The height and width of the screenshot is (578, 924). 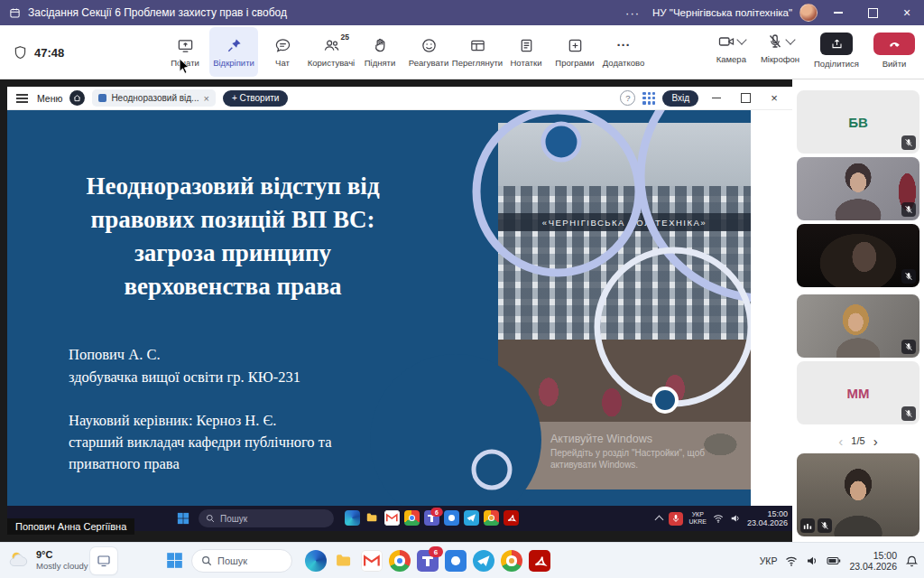 What do you see at coordinates (780, 60) in the screenshot?
I see `mic-label: Мікрофон` at bounding box center [780, 60].